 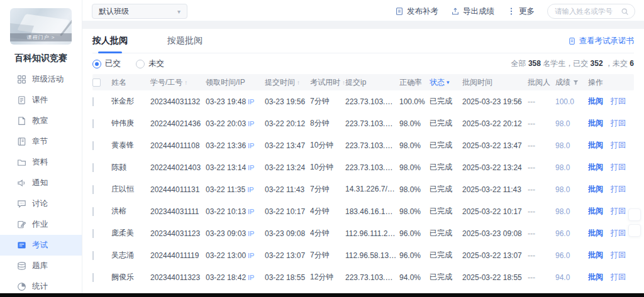 What do you see at coordinates (41, 26) in the screenshot?
I see `course-cover-image: 课程门户 >` at bounding box center [41, 26].